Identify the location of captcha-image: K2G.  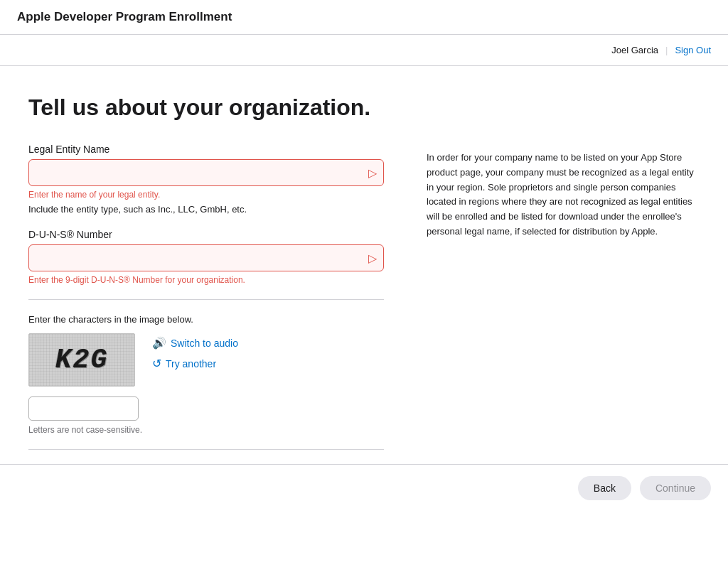
(82, 360).